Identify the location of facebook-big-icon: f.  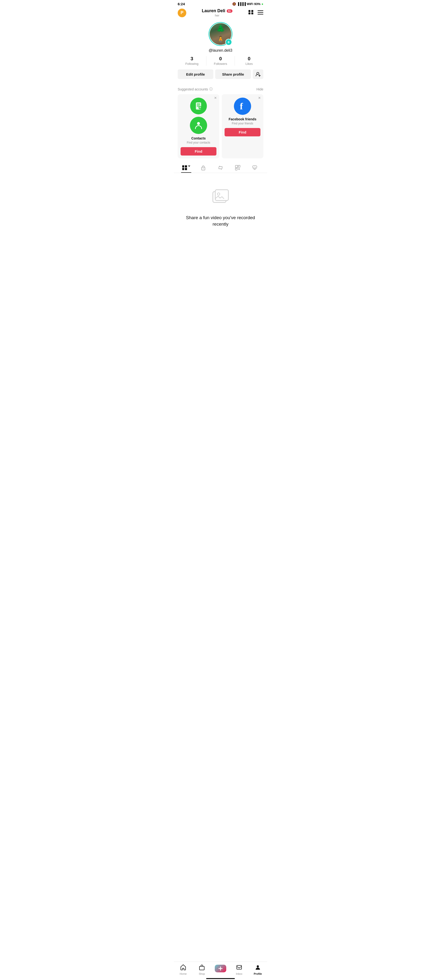
(243, 107).